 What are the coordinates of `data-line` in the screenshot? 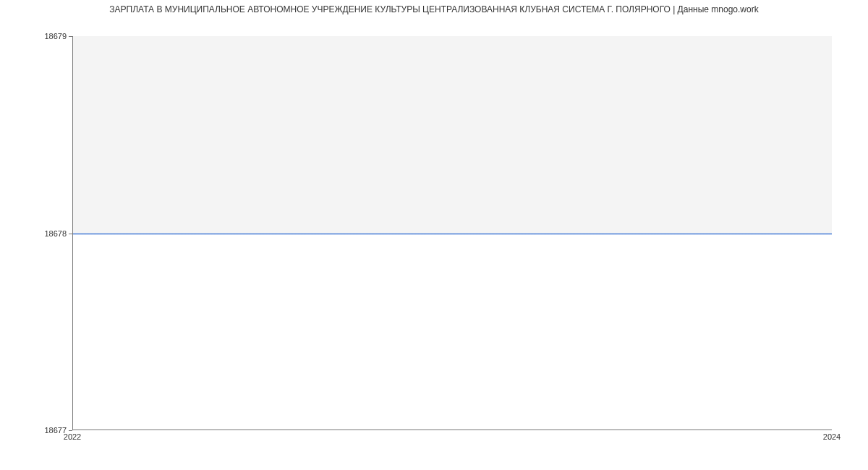 It's located at (452, 234).